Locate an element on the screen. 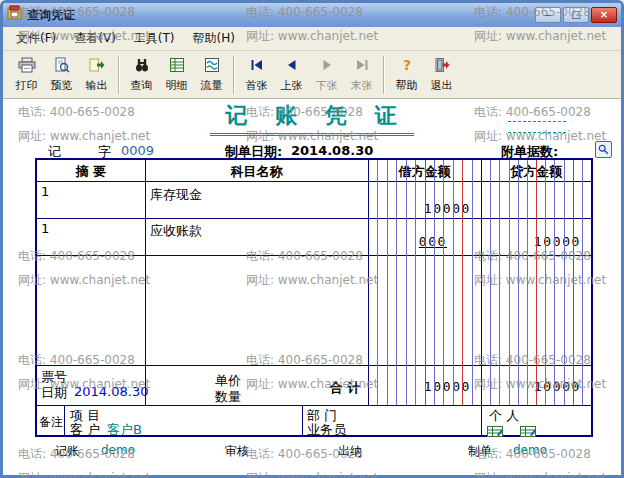 This screenshot has height=478, width=624. flow-button: 流量 is located at coordinates (212, 75).